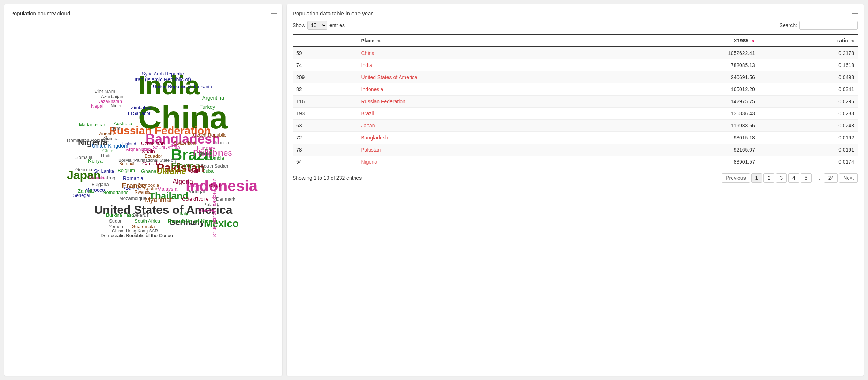 The image size is (868, 380). Describe the element at coordinates (325, 78) in the screenshot. I see `cell-rank: 209` at that location.